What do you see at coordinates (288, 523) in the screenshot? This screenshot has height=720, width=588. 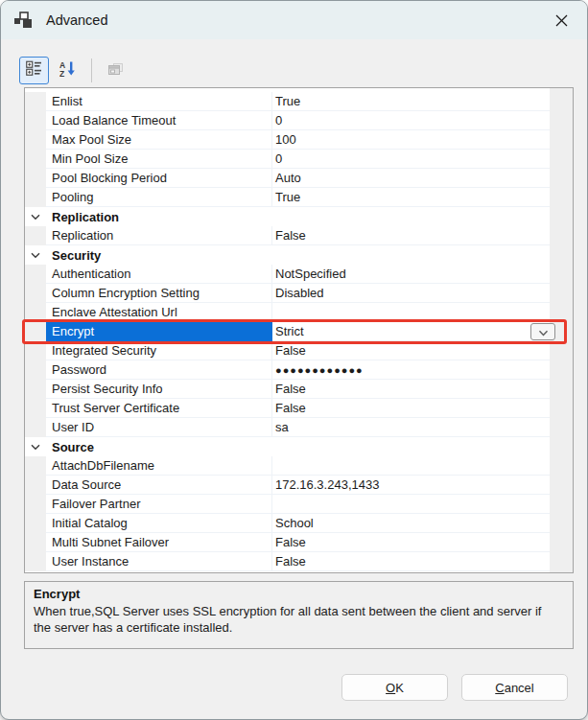 I see `property-row-initial-catalog: Initial CatalogSchool` at bounding box center [288, 523].